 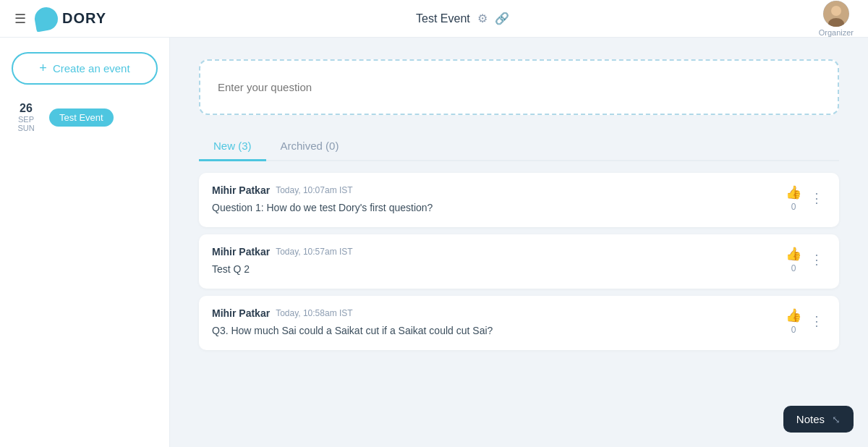 What do you see at coordinates (502, 19) in the screenshot?
I see `link-icon: 🔗` at bounding box center [502, 19].